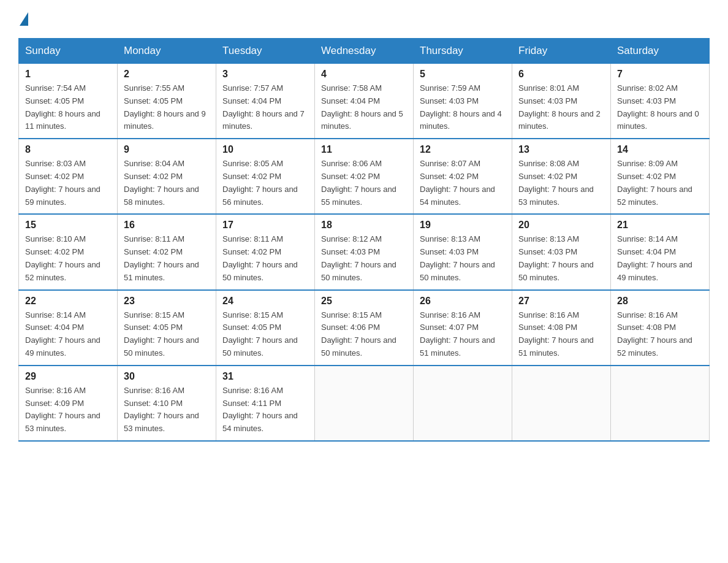  Describe the element at coordinates (69, 251) in the screenshot. I see `table-row: 15 Sunrise: 8:10 AM Sunset: 4:02 PM Dayl…` at that location.